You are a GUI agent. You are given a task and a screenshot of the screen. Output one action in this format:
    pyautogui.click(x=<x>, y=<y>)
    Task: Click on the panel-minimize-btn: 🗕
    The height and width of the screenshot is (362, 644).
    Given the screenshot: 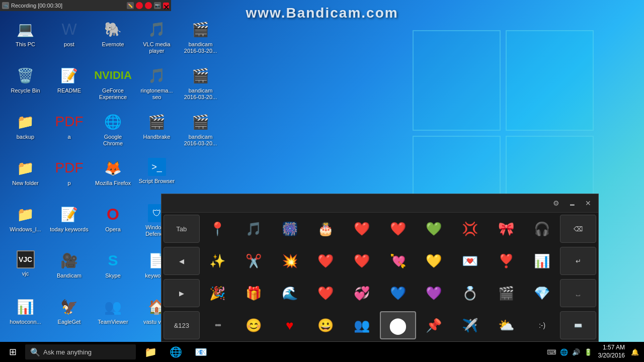 What is the action you would take?
    pyautogui.click(x=572, y=203)
    